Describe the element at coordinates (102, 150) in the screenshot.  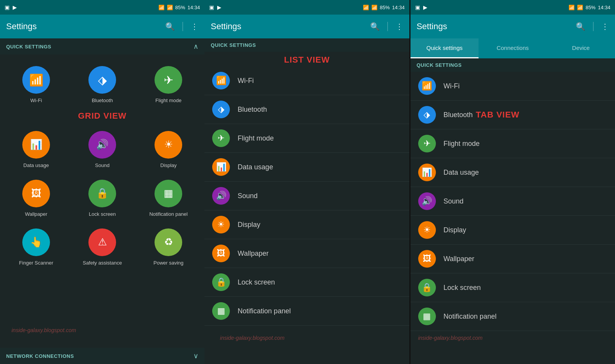
I see `grid-item-sound: 🔊 Sound` at that location.